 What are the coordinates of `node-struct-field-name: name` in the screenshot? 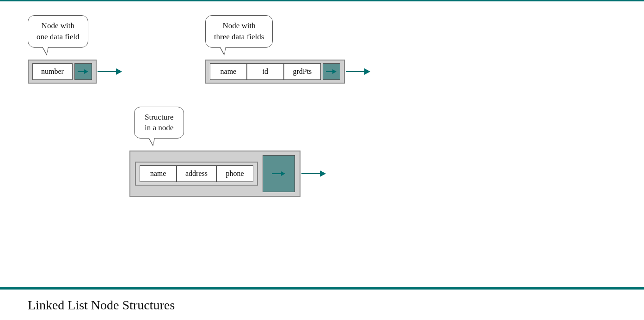 It's located at (158, 174).